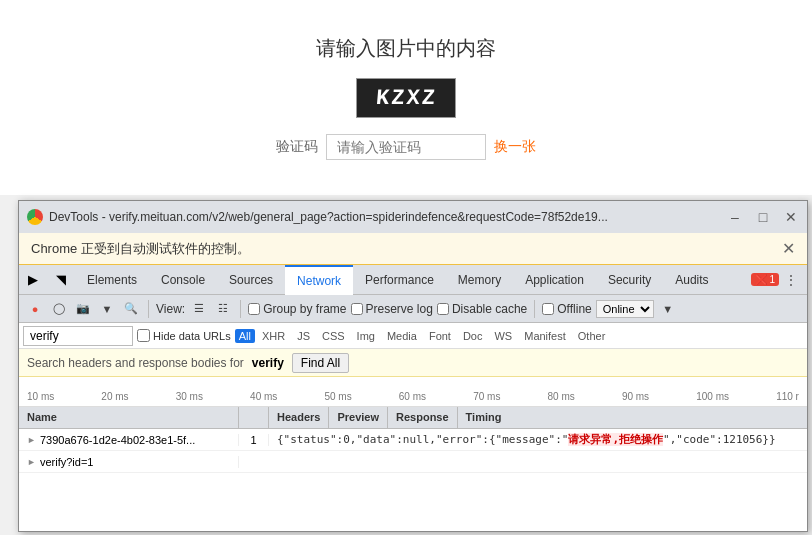 This screenshot has height=535, width=812. What do you see at coordinates (574, 309) in the screenshot?
I see `offline-label: Offline` at bounding box center [574, 309].